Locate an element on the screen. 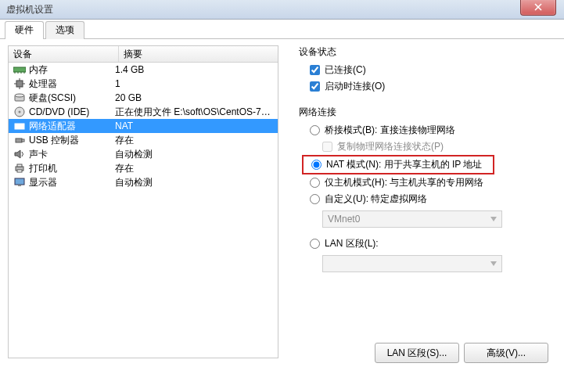  checkbox-connect-at-poweron-input is located at coordinates (314, 86).